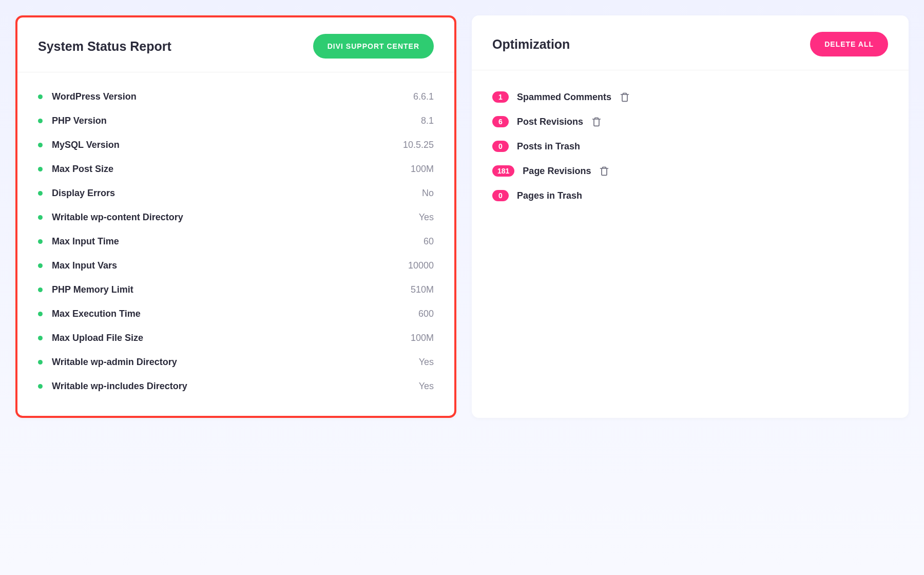 This screenshot has width=924, height=575. I want to click on divi-support-center-button: DIVI SUPPORT CENTER, so click(374, 46).